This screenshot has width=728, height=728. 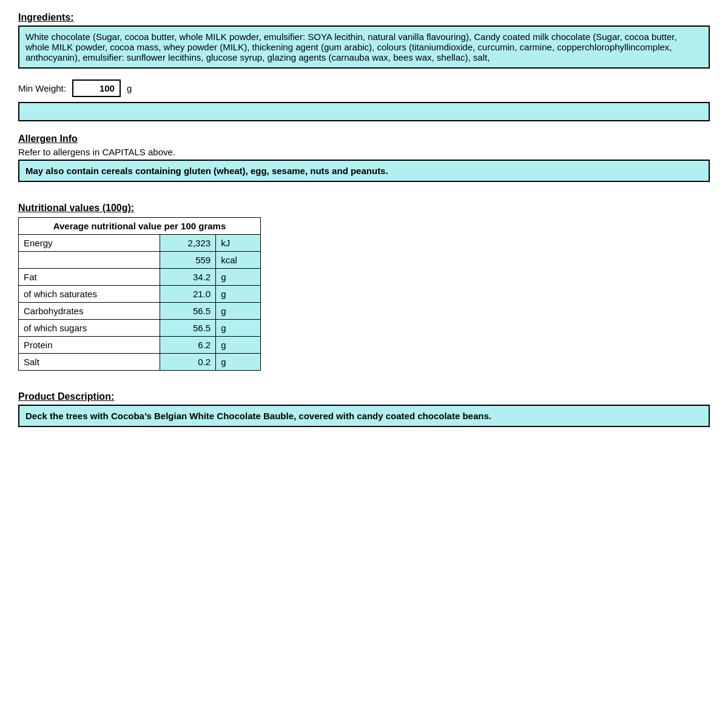 What do you see at coordinates (140, 243) in the screenshot?
I see `table-row: Energy2,323kJ` at bounding box center [140, 243].